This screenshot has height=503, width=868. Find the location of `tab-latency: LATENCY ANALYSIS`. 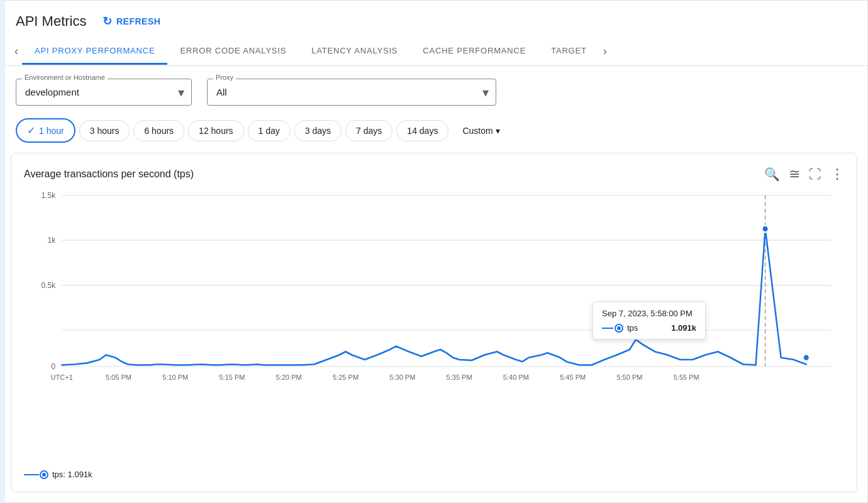

tab-latency: LATENCY ANALYSIS is located at coordinates (355, 52).